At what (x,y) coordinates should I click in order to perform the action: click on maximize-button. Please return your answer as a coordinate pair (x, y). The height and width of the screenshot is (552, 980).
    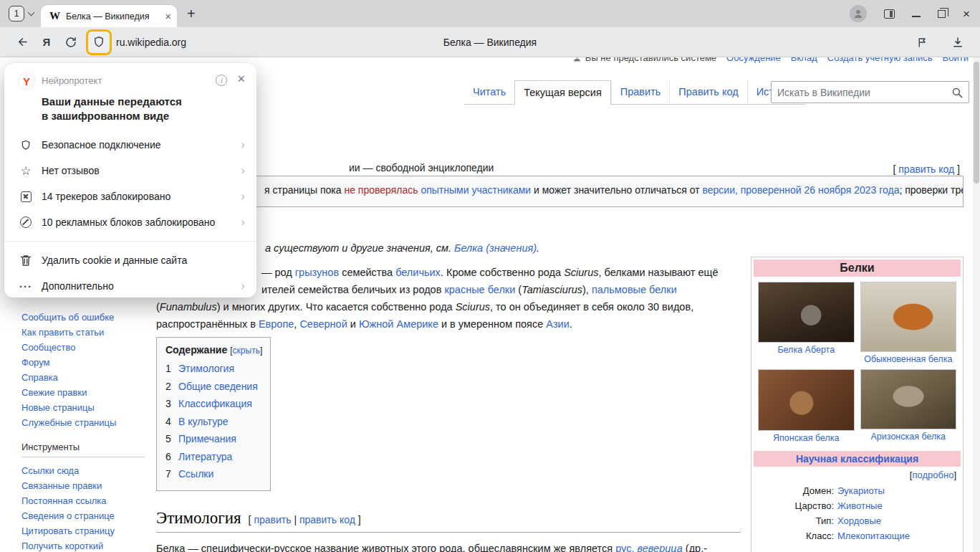
    Looking at the image, I should click on (941, 14).